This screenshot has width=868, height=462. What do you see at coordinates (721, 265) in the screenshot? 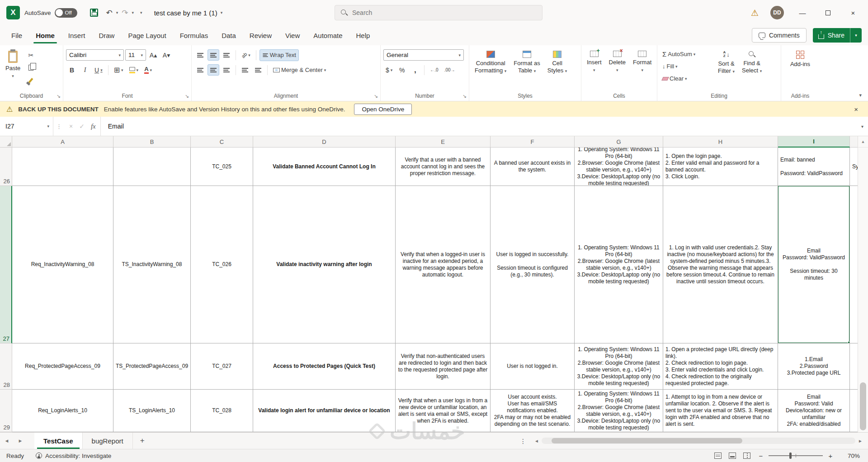
I see `cell-H27: 1. Log in with valid user credentials.2.…` at bounding box center [721, 265].